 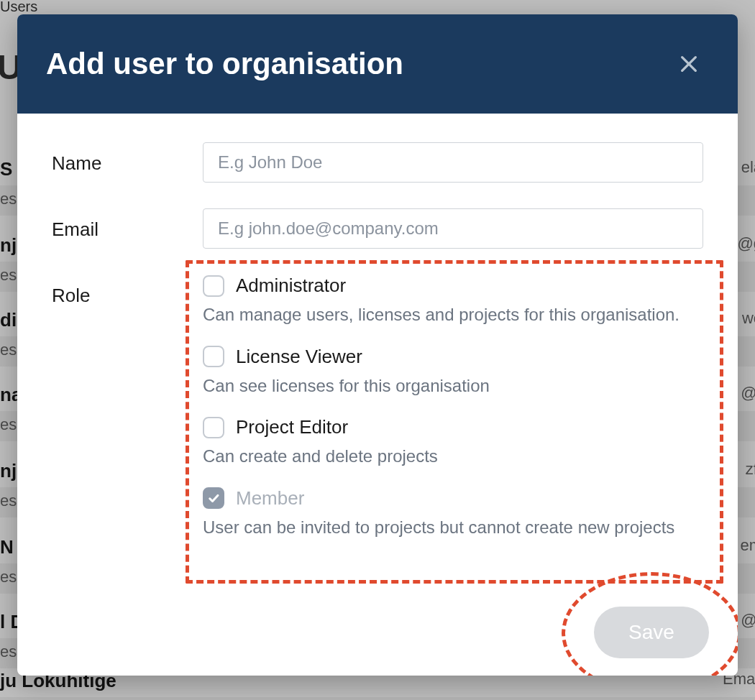 I want to click on role-item: AdministratorCan manage users, licenses …, so click(x=453, y=300).